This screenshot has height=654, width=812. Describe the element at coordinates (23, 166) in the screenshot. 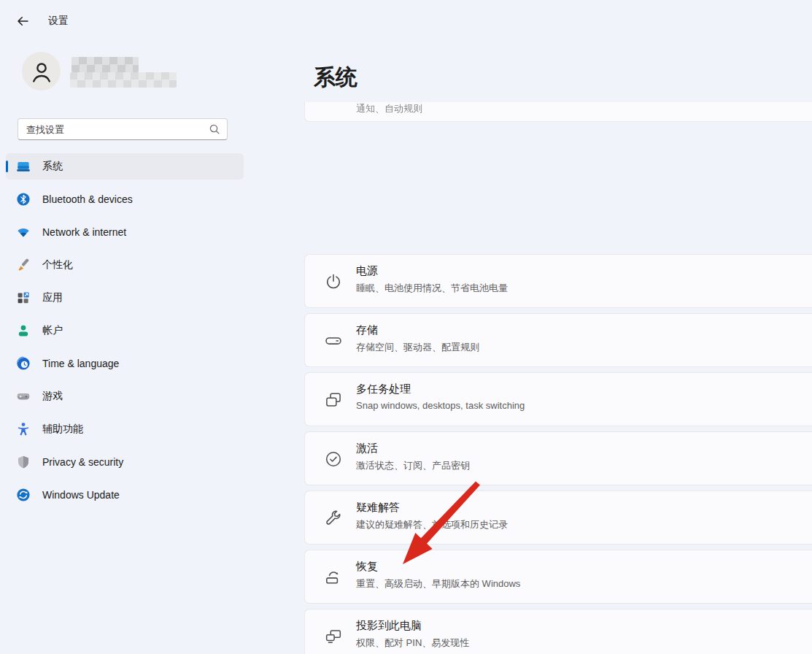

I see `system-icon` at that location.